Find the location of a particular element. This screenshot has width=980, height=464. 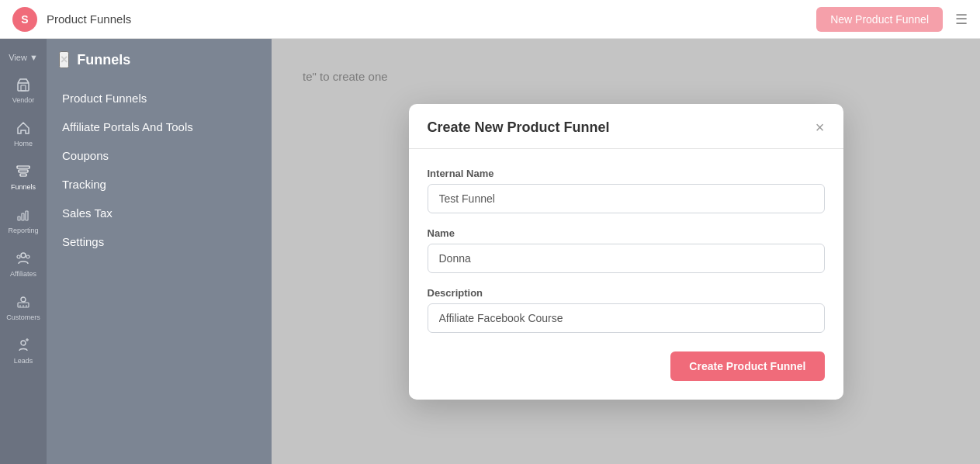

funnels-close-button: × is located at coordinates (64, 60).